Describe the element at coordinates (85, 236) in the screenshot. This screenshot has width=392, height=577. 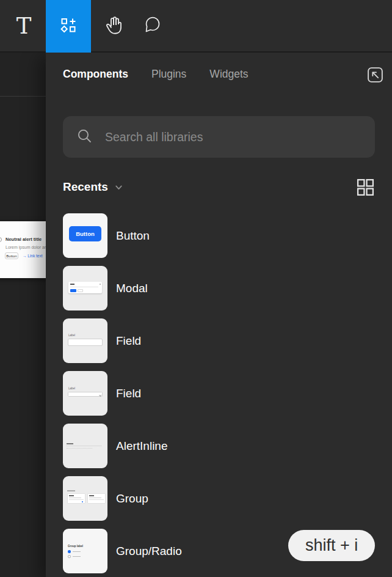
I see `component-thumbnail: Button` at that location.